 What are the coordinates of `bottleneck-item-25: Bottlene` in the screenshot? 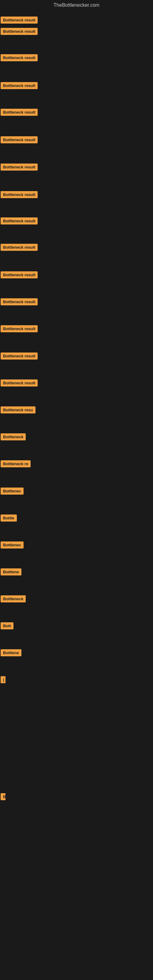 It's located at (11, 654).